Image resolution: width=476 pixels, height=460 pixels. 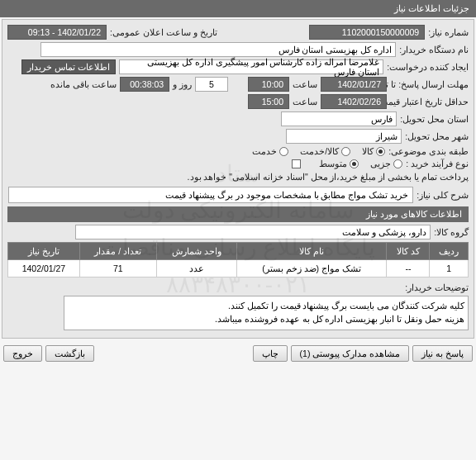 I want to click on th-code: کد کالا, so click(x=408, y=251).